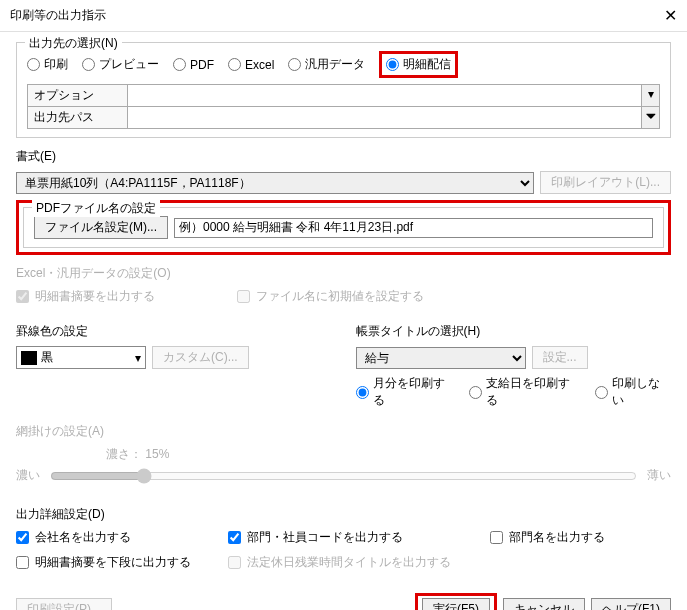 This screenshot has height=610, width=687. I want to click on chk-holiday-ot: 法定休日残業時間タイトルを出力する, so click(353, 562).